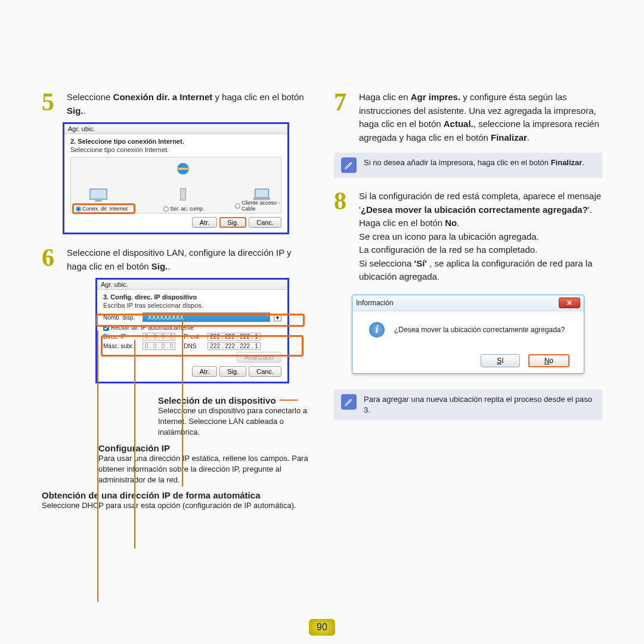  Describe the element at coordinates (192, 305) in the screenshot. I see `wizard-step-subtitle: Escriba IP tras seleccionar dispos.` at that location.